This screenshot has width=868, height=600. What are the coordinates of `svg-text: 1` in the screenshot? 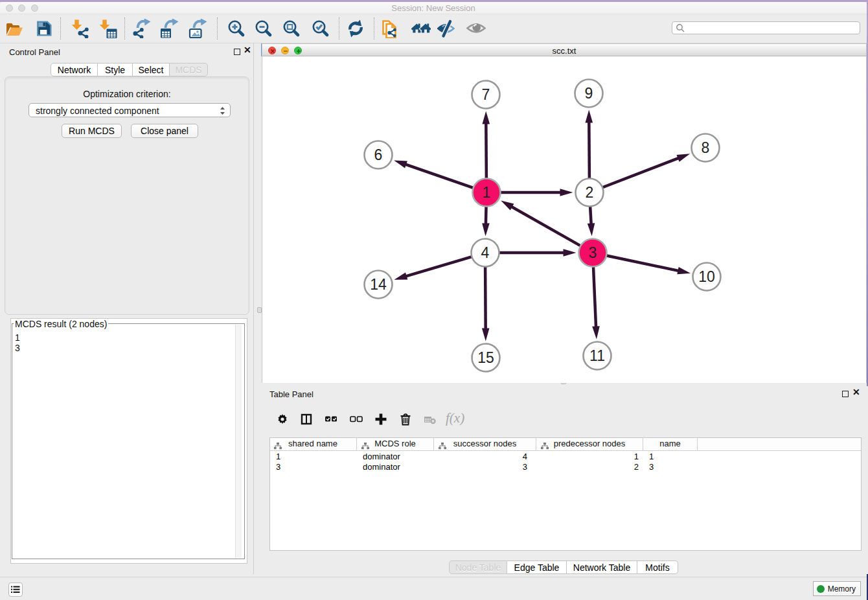 It's located at (487, 192).